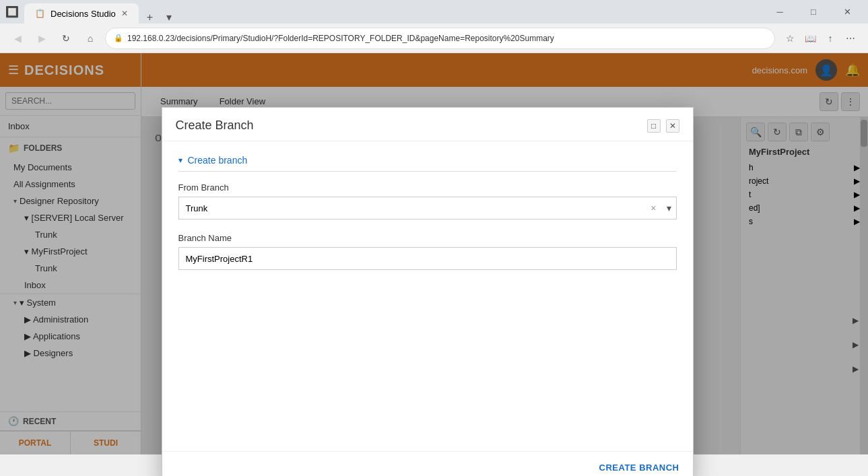 The image size is (868, 476). What do you see at coordinates (434, 38) in the screenshot?
I see `address-bar: ◀ ▶ ↻ ⌂ 🔒 192.168.0.23/decisions/Primary…` at bounding box center [434, 38].